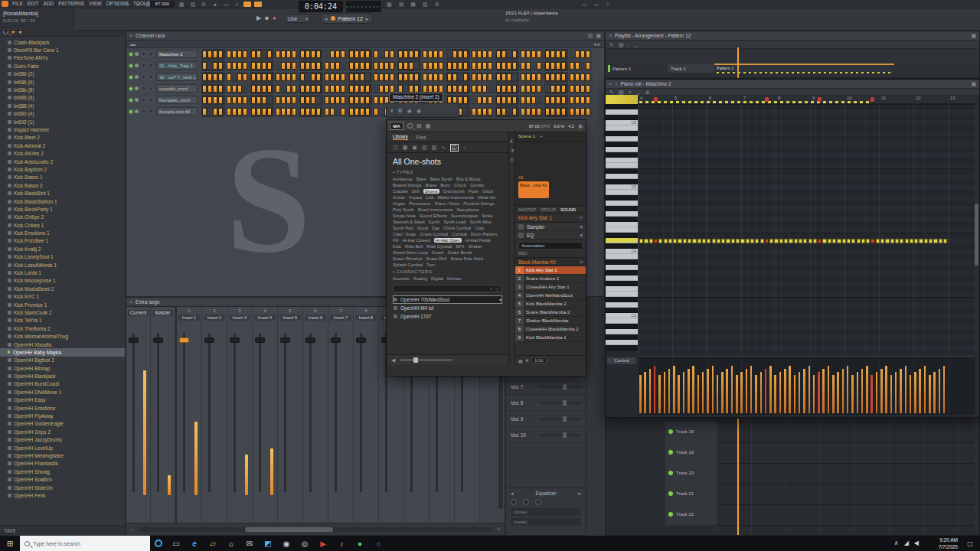  Describe the element at coordinates (977, 228) in the screenshot. I see `piano-roll-scrollbar` at that location.